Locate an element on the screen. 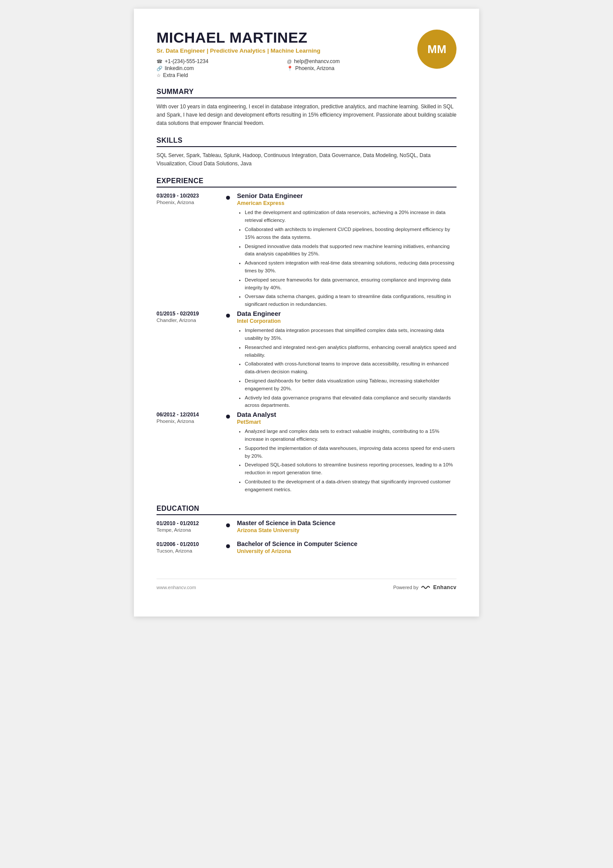 This screenshot has width=613, height=868. summary-title: SUMMARY is located at coordinates (306, 93).